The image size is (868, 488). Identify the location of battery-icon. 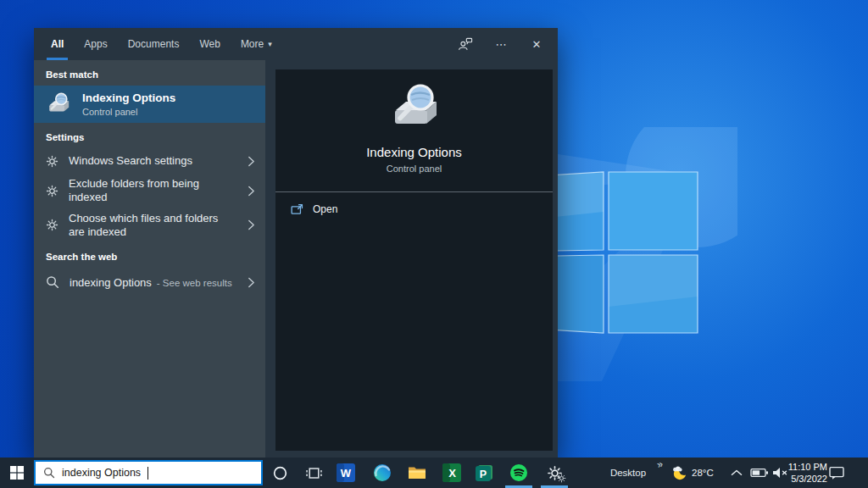
(760, 473).